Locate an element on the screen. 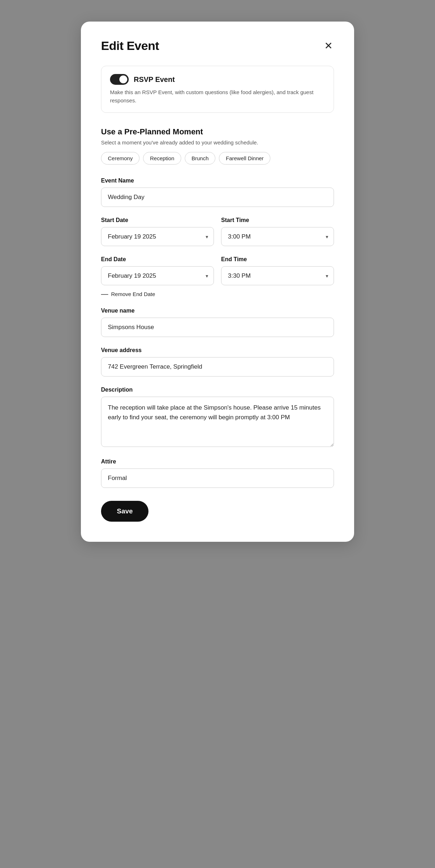 The image size is (435, 868). start-time-label: Start Time is located at coordinates (278, 220).